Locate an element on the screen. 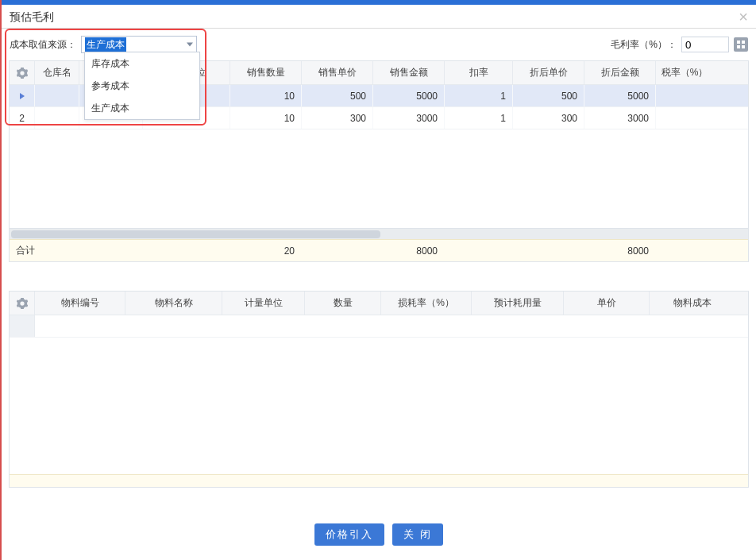  col-mat-cost: 物料成本 is located at coordinates (692, 303).